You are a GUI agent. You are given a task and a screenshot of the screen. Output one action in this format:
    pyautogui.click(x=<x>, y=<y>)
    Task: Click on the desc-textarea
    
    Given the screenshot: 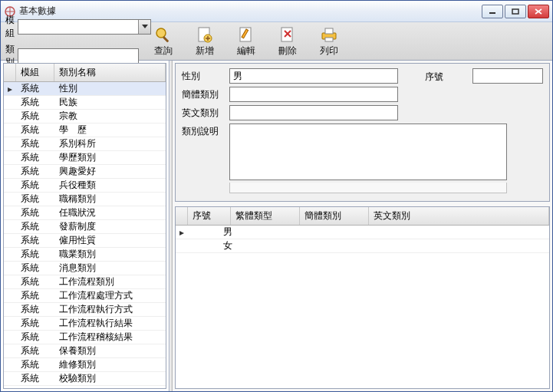 What is the action you would take?
    pyautogui.click(x=368, y=152)
    